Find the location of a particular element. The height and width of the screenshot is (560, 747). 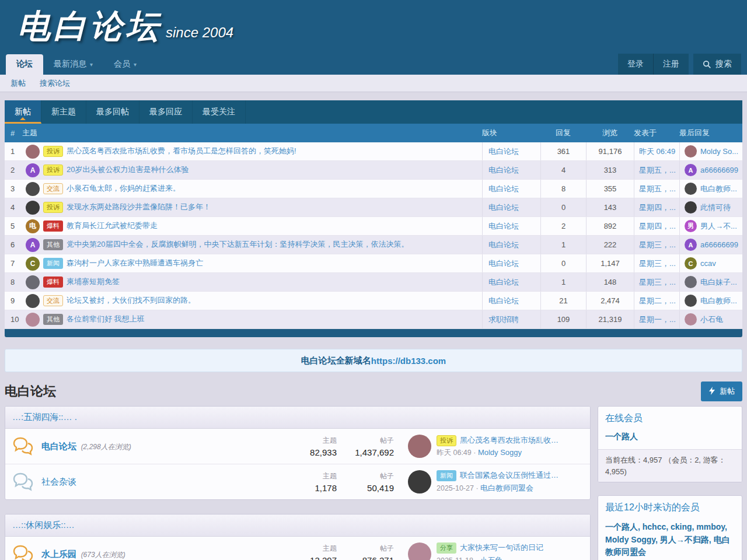

recent-visitors-list: 一个路人, hchcc, cking, mmboy, Moldy Soggy, … is located at coordinates (670, 538).